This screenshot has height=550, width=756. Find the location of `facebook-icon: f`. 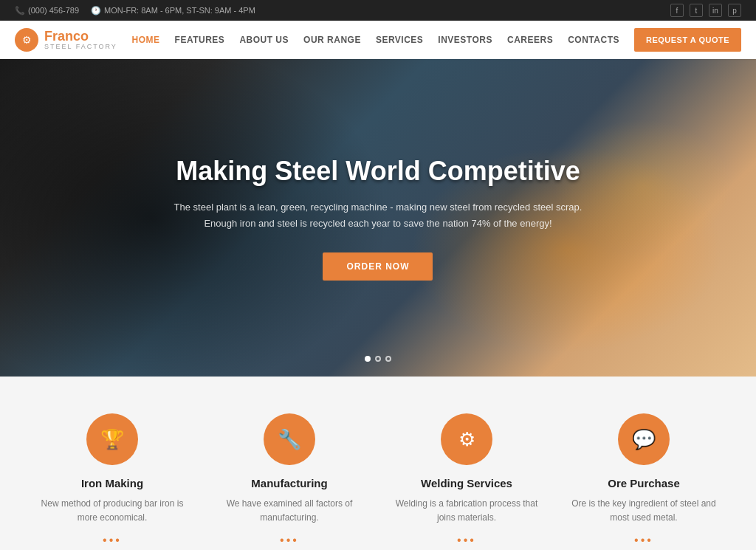

facebook-icon: f is located at coordinates (677, 10).